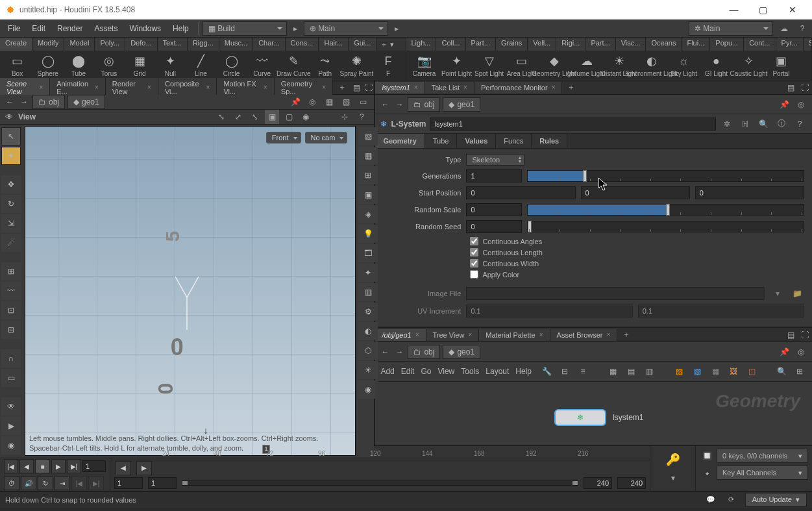 This screenshot has height=511, width=812. Describe the element at coordinates (245, 29) in the screenshot. I see `desktop-selector: ▦ Build` at that location.